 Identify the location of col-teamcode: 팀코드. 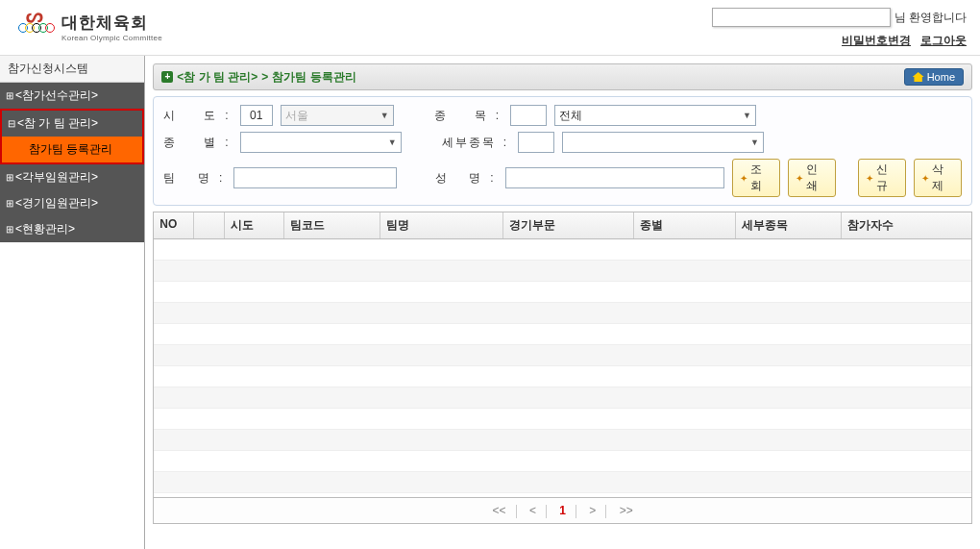
(332, 225).